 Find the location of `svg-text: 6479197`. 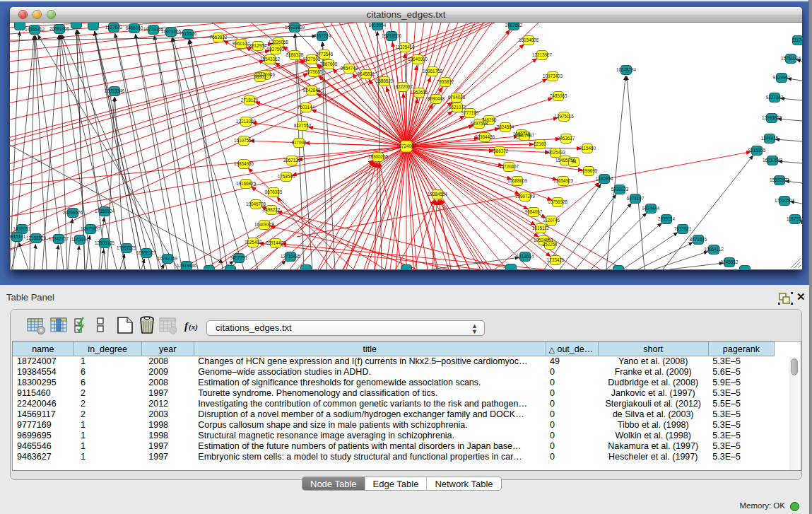

svg-text: 6479197 is located at coordinates (636, 198).